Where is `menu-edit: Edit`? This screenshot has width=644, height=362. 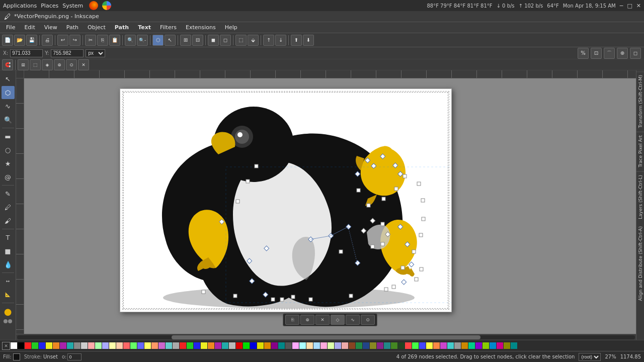
menu-edit: Edit is located at coordinates (29, 27).